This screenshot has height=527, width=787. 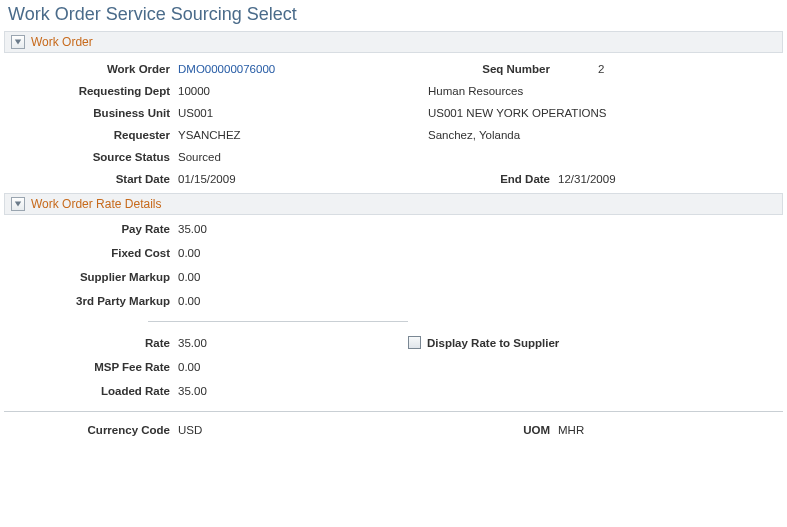 I want to click on supplier-markup-label: Supplier Markup, so click(x=93, y=277).